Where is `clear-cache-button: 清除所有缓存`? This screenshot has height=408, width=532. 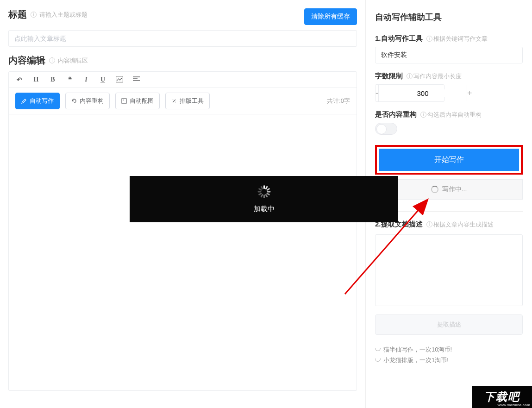 clear-cache-button: 清除所有缓存 is located at coordinates (331, 17).